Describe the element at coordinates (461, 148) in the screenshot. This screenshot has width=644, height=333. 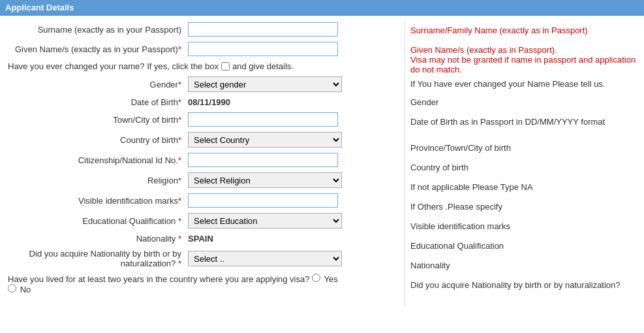
I see `hint-town-text: Province/Town/City of birth` at that location.